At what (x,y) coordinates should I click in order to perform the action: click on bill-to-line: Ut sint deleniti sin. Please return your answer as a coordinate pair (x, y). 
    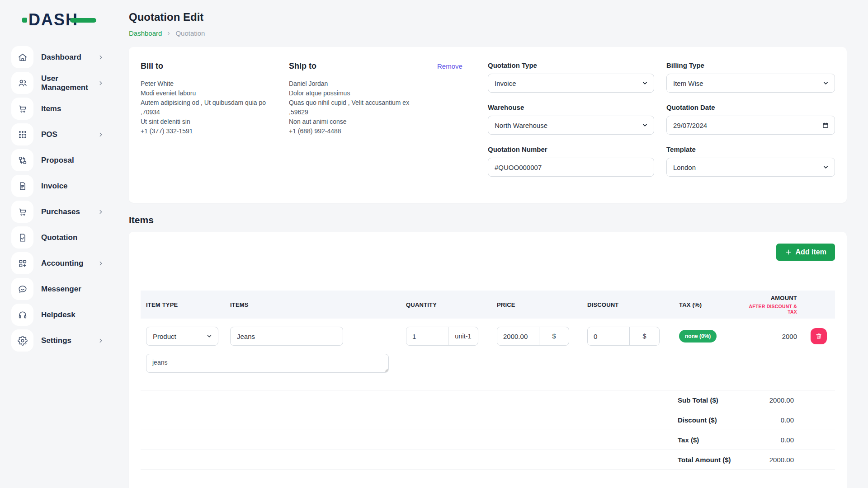
    Looking at the image, I should click on (210, 122).